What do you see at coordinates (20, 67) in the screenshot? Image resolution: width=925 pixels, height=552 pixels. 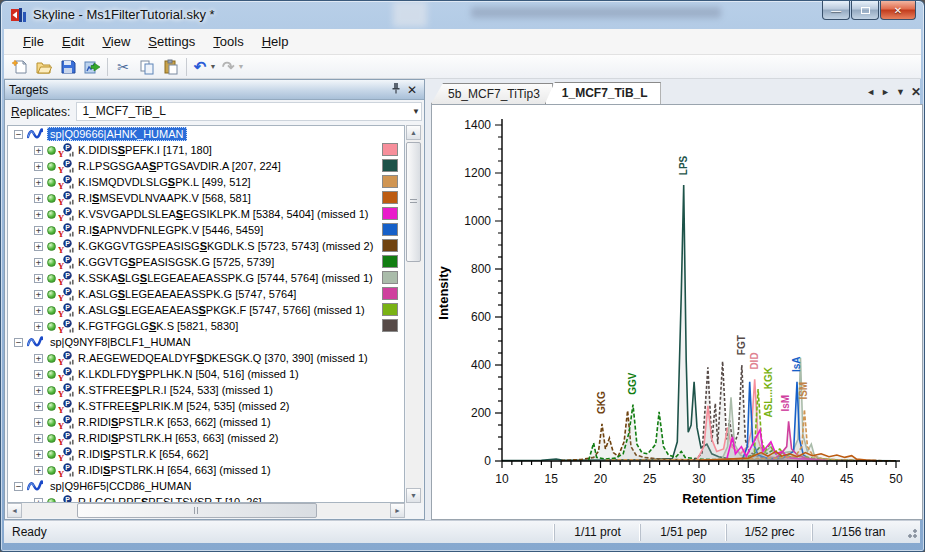 I see `new-document-button` at bounding box center [20, 67].